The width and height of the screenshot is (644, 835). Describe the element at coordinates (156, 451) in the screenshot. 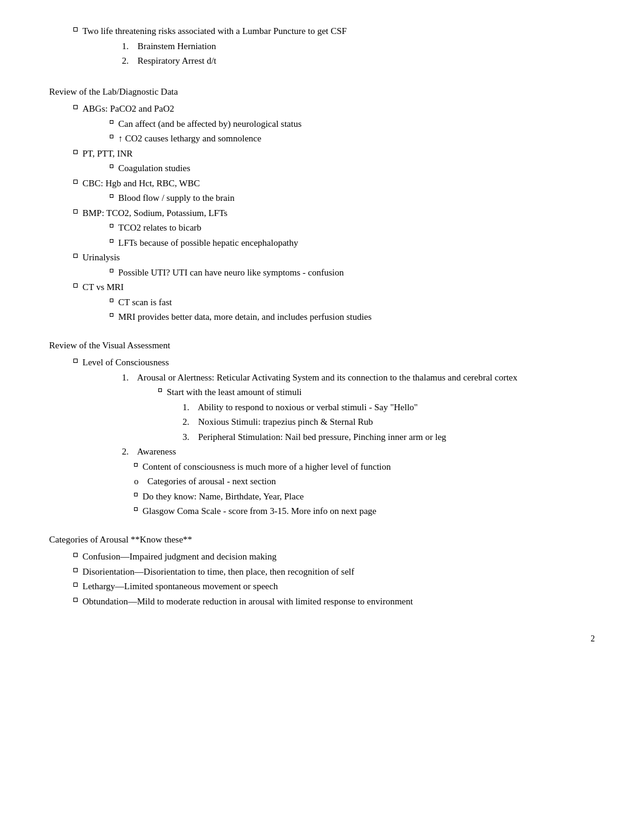

I see `awareness-label-text: Awareness` at that location.